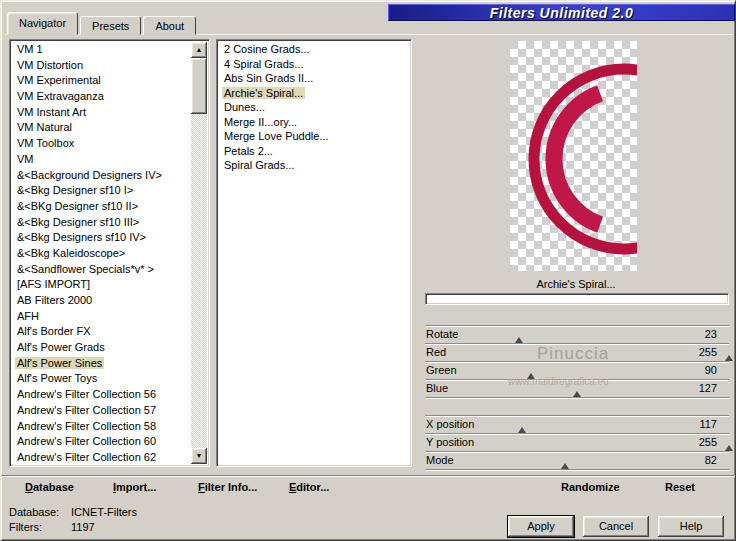 Image resolution: width=736 pixels, height=541 pixels. I want to click on command-bar: Database Import... Filter Info... Editor…, so click(368, 488).